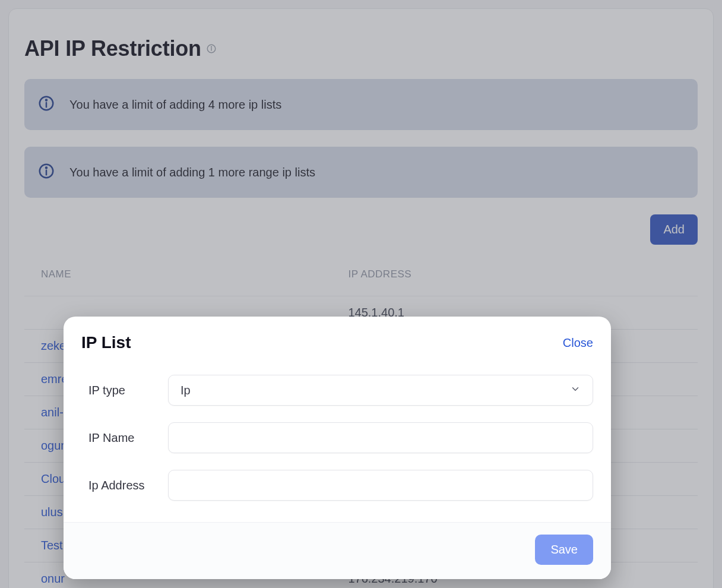 The width and height of the screenshot is (722, 588). Describe the element at coordinates (128, 438) in the screenshot. I see `ip-name-label: IP Name` at that location.